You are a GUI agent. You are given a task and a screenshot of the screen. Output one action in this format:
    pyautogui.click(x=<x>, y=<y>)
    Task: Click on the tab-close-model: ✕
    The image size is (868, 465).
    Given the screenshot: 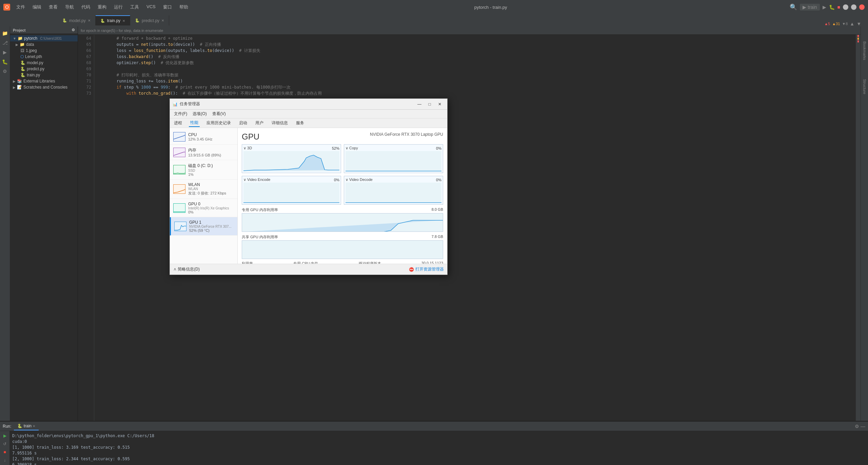 What is the action you would take?
    pyautogui.click(x=89, y=20)
    